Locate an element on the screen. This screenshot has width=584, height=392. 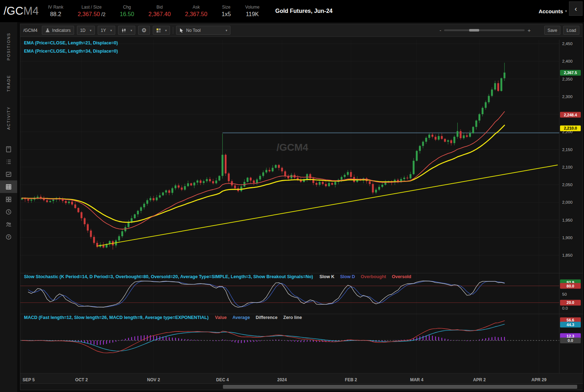
svg-text: NOV 2 is located at coordinates (154, 380).